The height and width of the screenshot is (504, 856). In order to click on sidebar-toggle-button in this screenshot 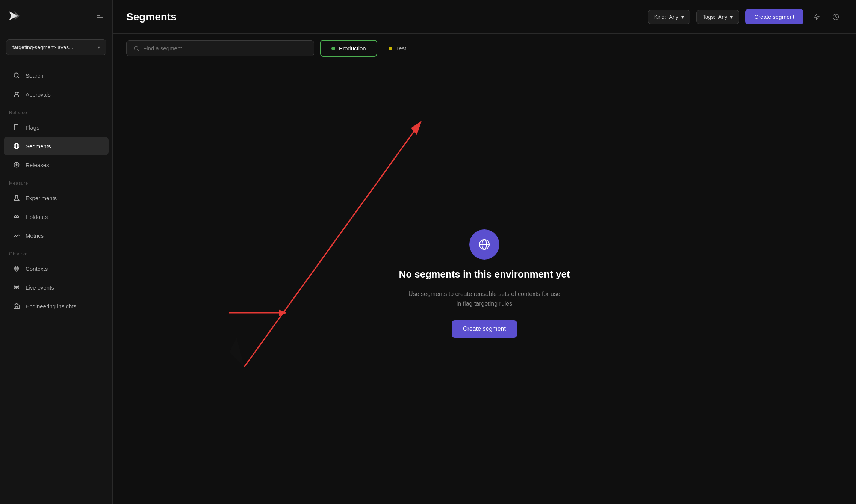, I will do `click(100, 16)`.